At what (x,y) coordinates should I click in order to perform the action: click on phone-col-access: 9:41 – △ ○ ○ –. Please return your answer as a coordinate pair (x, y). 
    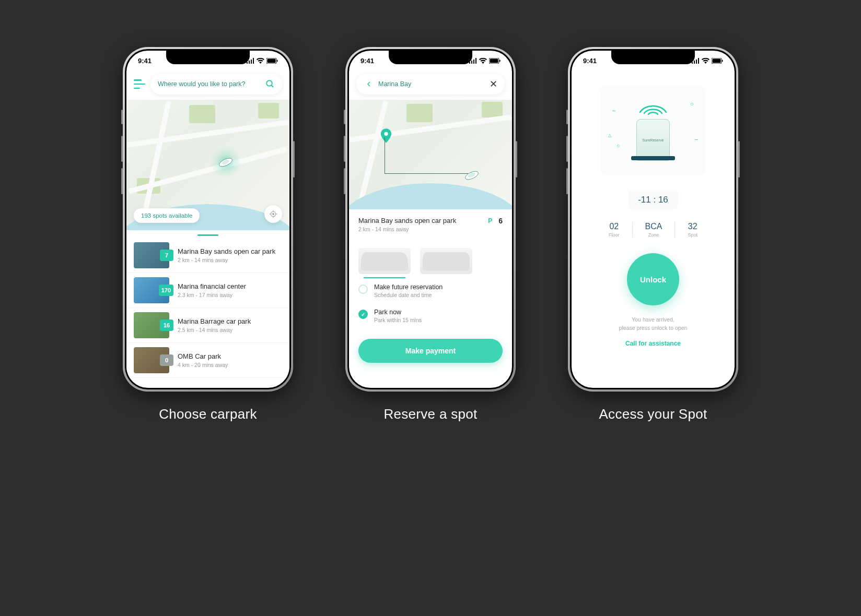
    Looking at the image, I should click on (653, 235).